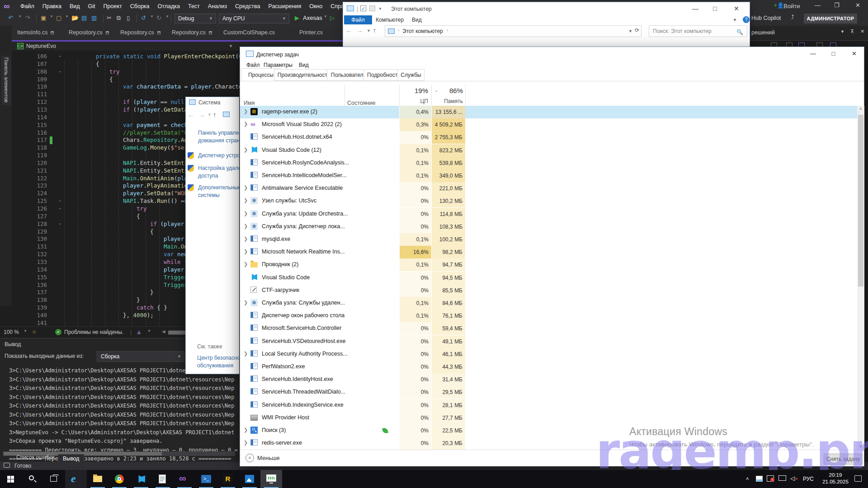 Image resolution: width=868 pixels, height=488 pixels. Describe the element at coordinates (369, 31) in the screenshot. I see `nav-history-icon: ▼` at that location.